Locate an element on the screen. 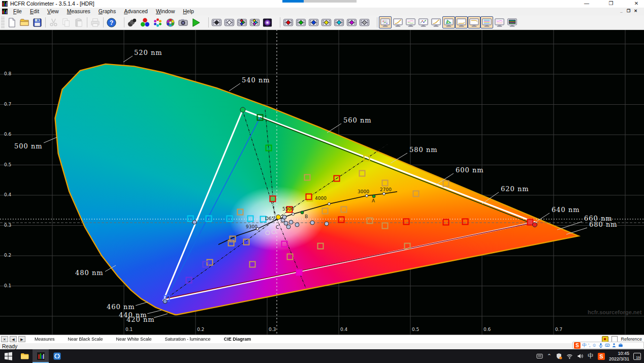  start-button is located at coordinates (8, 356).